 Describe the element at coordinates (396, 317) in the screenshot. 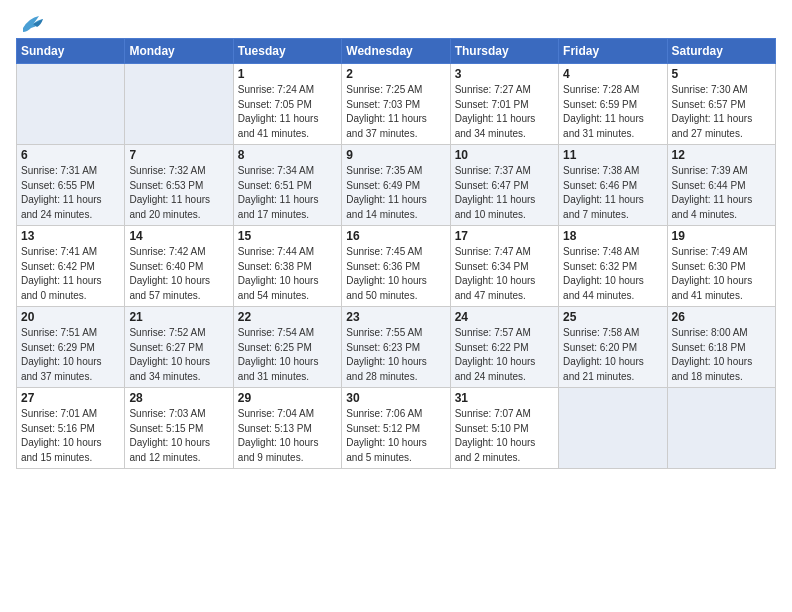

I see `day-number: 23` at that location.